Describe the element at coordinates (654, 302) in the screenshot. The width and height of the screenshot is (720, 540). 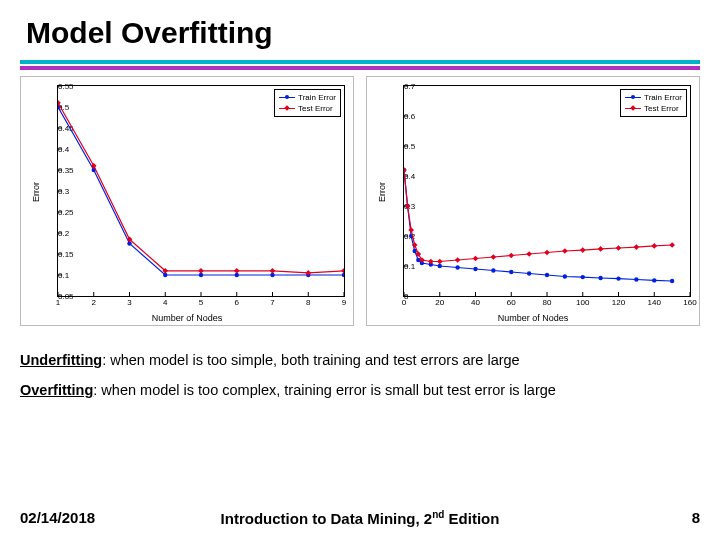
I see `xtick-label: 140` at that location.